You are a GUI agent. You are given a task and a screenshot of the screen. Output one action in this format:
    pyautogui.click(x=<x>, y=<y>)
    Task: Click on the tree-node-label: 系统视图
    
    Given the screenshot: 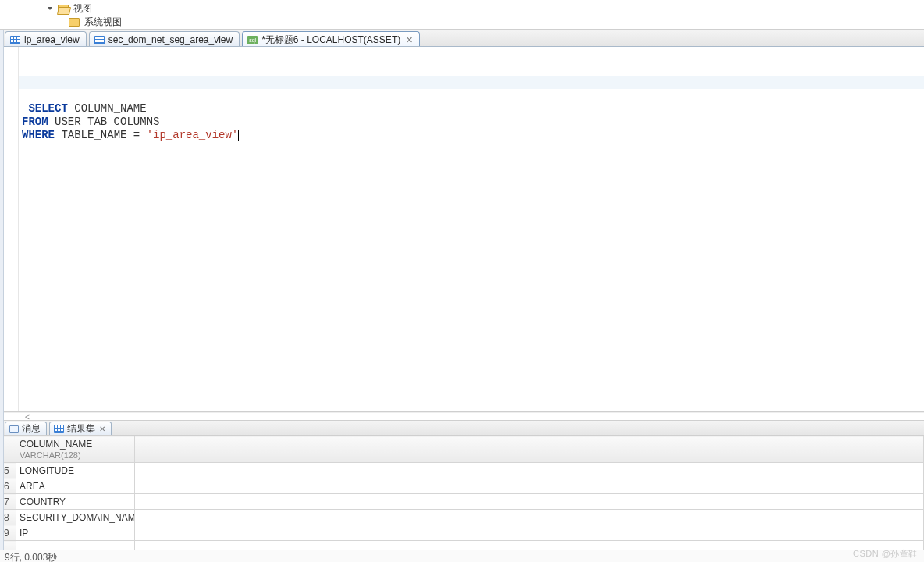 What is the action you would take?
    pyautogui.click(x=103, y=22)
    